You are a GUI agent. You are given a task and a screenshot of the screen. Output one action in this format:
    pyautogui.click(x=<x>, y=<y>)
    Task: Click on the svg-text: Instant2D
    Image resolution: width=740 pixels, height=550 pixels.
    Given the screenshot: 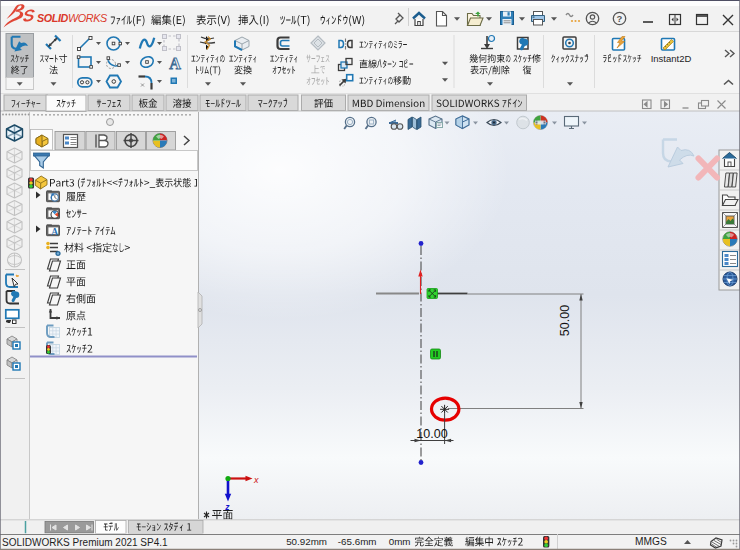 What is the action you would take?
    pyautogui.click(x=672, y=58)
    